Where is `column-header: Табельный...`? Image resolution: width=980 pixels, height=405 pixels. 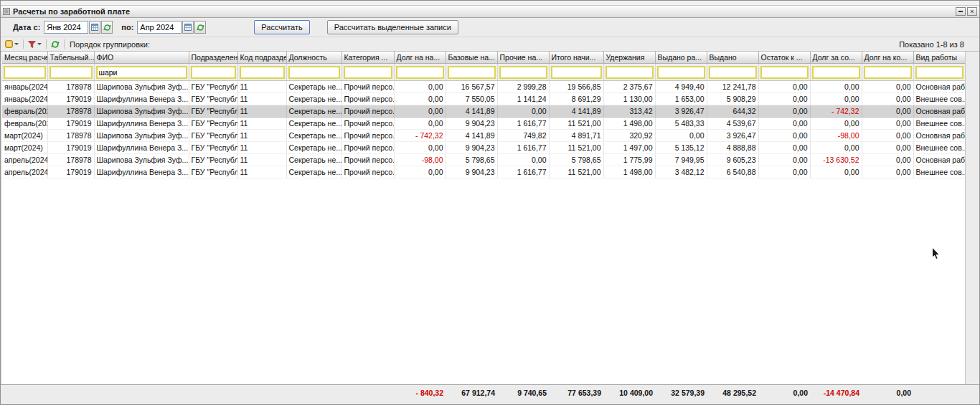 column-header: Табельный... is located at coordinates (70, 57).